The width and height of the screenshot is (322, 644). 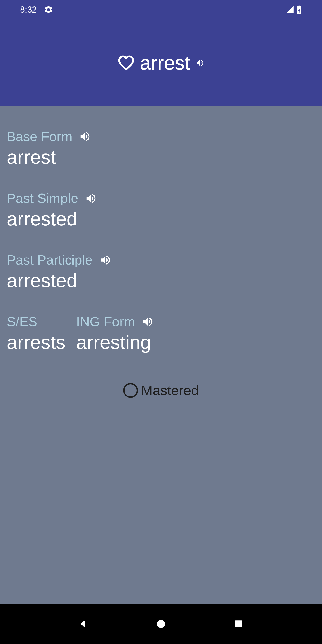 I want to click on past-simple-label: Past Simple, so click(x=42, y=198).